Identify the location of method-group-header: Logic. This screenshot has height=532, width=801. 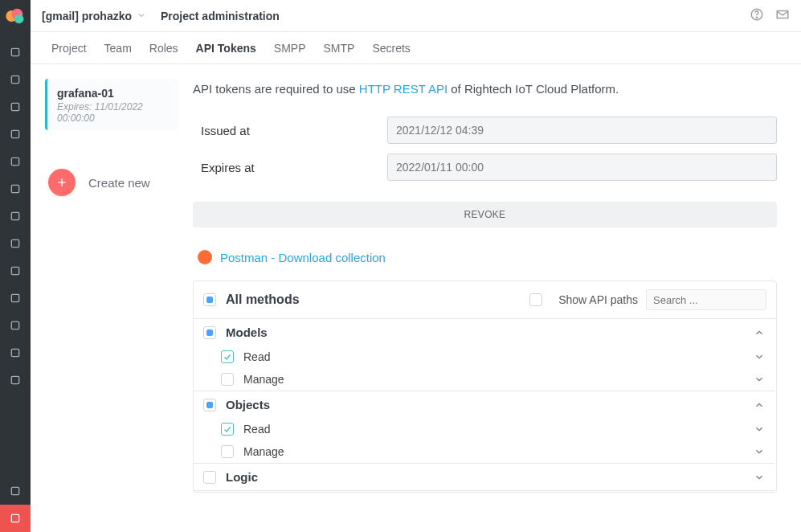
(484, 477).